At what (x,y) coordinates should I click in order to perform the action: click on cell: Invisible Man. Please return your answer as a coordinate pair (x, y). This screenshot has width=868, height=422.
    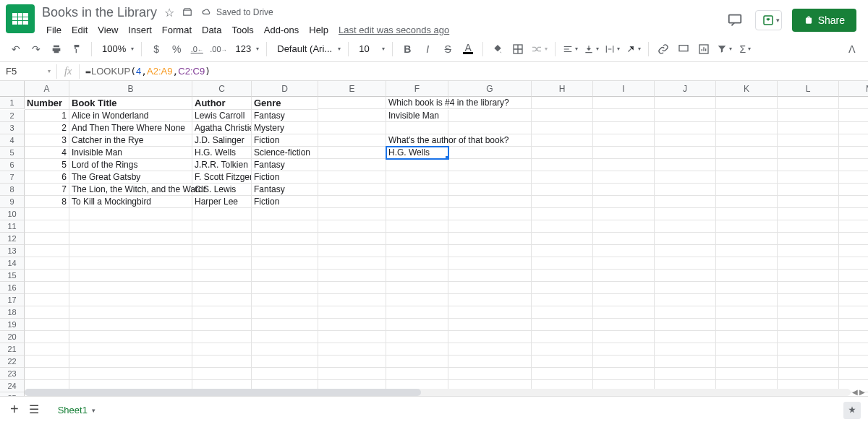
    Looking at the image, I should click on (131, 153).